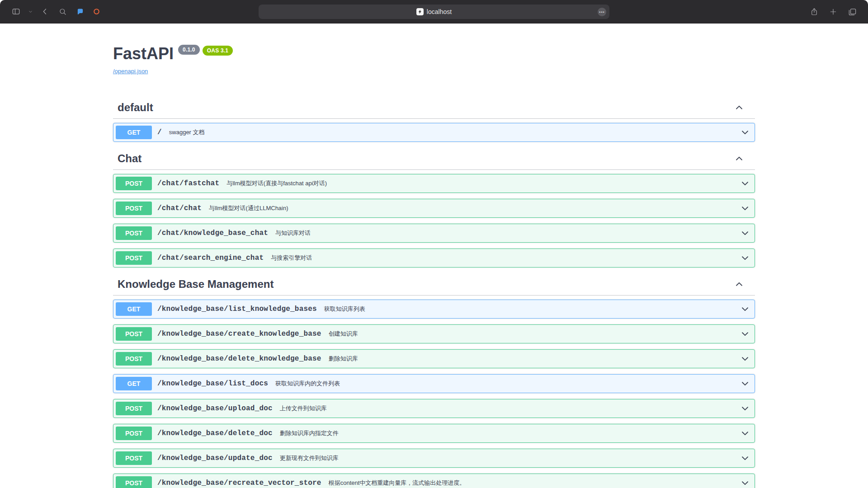  Describe the element at coordinates (80, 12) in the screenshot. I see `blue-app-icon` at that location.